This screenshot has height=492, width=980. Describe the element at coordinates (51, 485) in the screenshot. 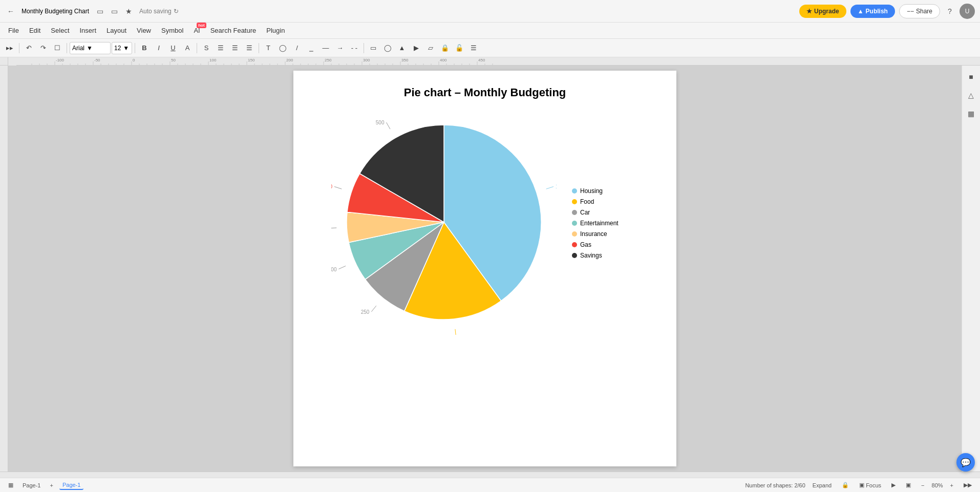

I see `add-page-btn: +` at that location.